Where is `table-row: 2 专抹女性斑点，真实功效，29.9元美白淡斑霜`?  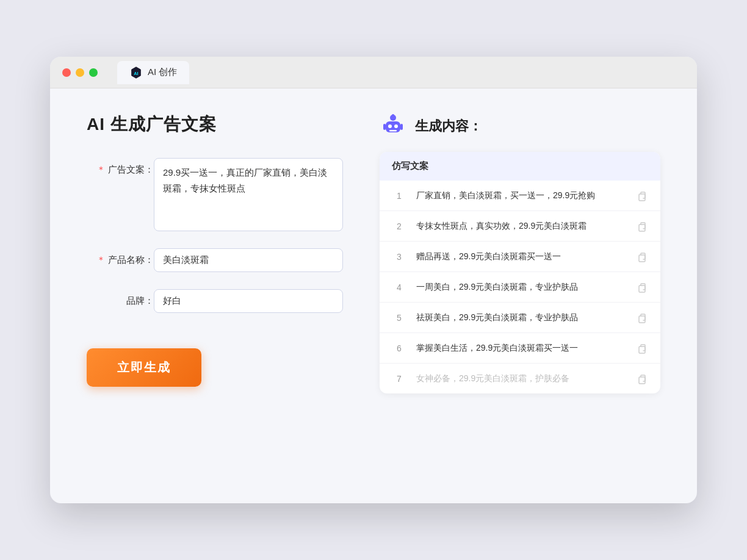
table-row: 2 专抹女性斑点，真实功效，29.9元美白淡斑霜 is located at coordinates (520, 226).